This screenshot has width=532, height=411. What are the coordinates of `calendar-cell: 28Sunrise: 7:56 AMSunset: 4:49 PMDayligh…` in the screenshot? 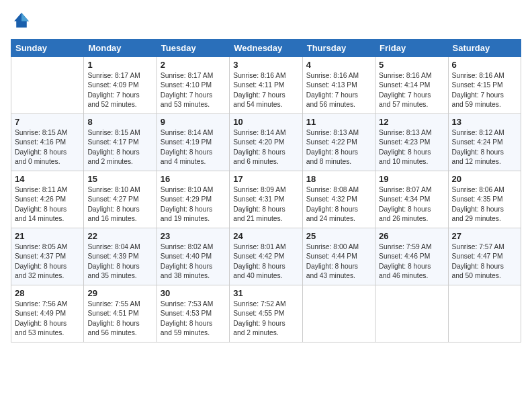 It's located at (48, 314).